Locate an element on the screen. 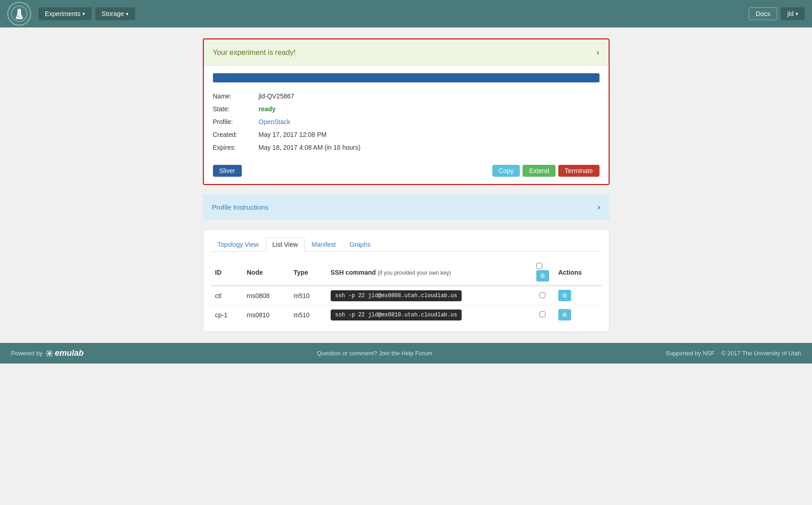 The image size is (812, 505). tab-topology-view: Topology View is located at coordinates (238, 244).